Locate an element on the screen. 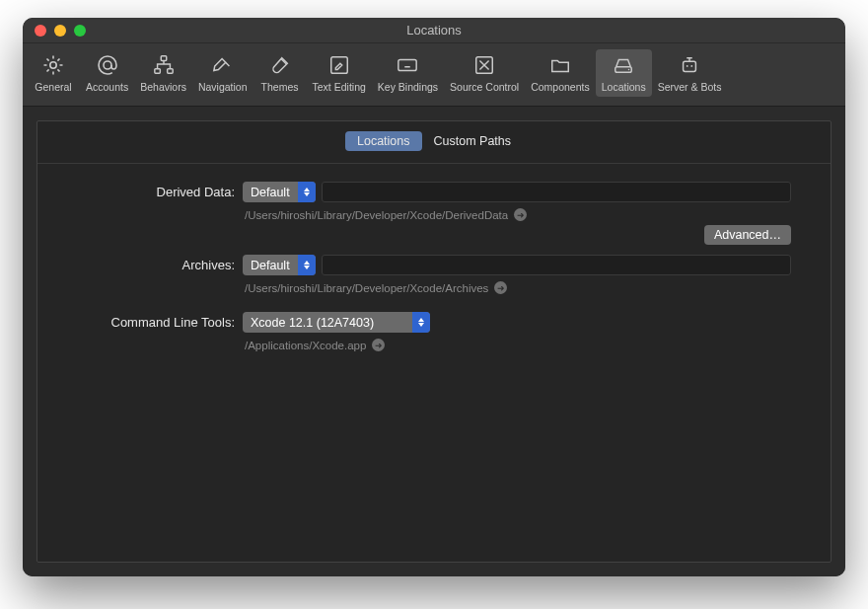 The height and width of the screenshot is (609, 868). close-button is located at coordinates (40, 31).